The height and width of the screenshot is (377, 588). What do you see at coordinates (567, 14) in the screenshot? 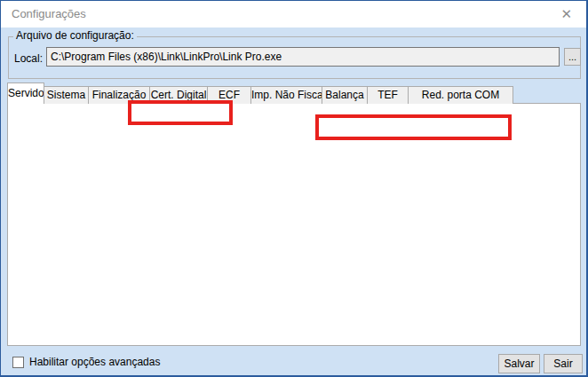
I see `close-icon: ✕` at bounding box center [567, 14].